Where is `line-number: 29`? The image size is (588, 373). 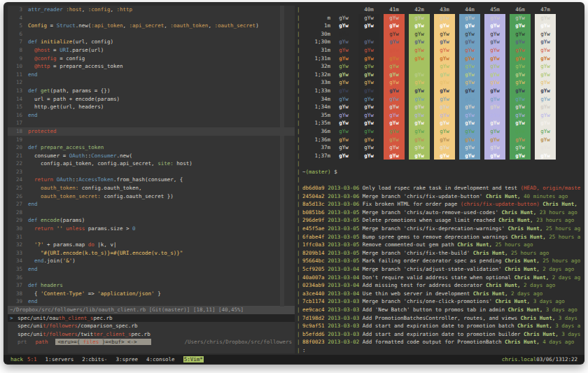
line-number: 29 is located at coordinates (18, 220).